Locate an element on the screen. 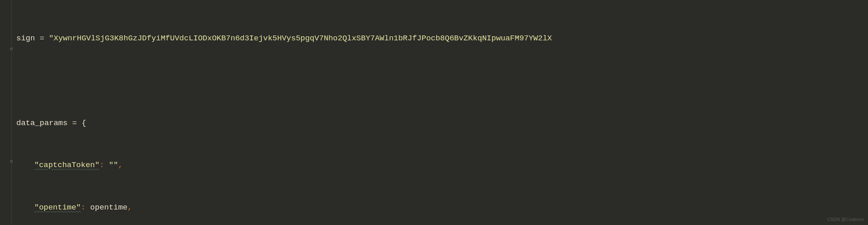 The height and width of the screenshot is (225, 868). code-line: "captchaToken": "", is located at coordinates (286, 165).